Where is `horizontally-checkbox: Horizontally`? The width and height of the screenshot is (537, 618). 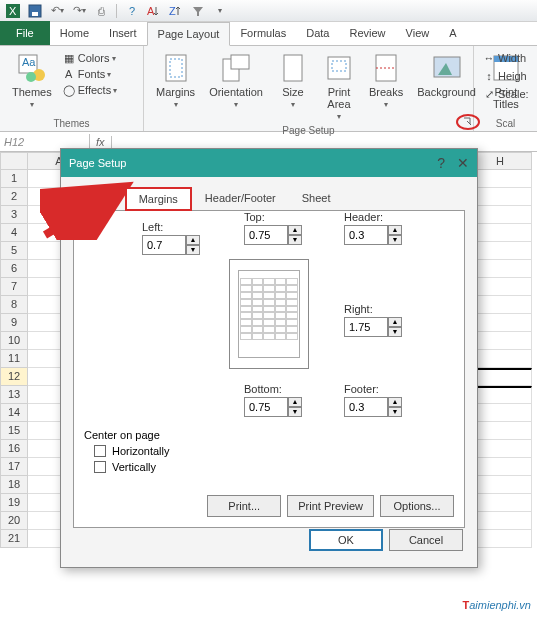 horizontally-checkbox: Horizontally is located at coordinates (132, 451).